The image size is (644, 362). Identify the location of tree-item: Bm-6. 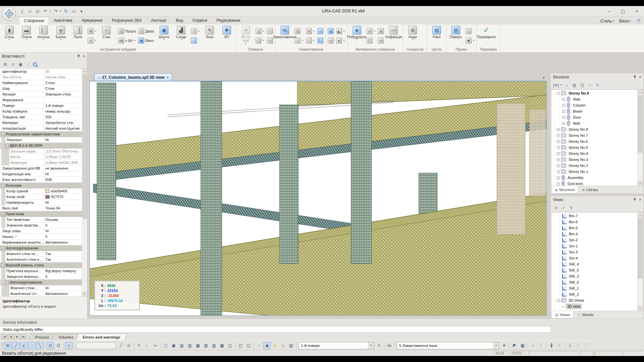
(594, 222).